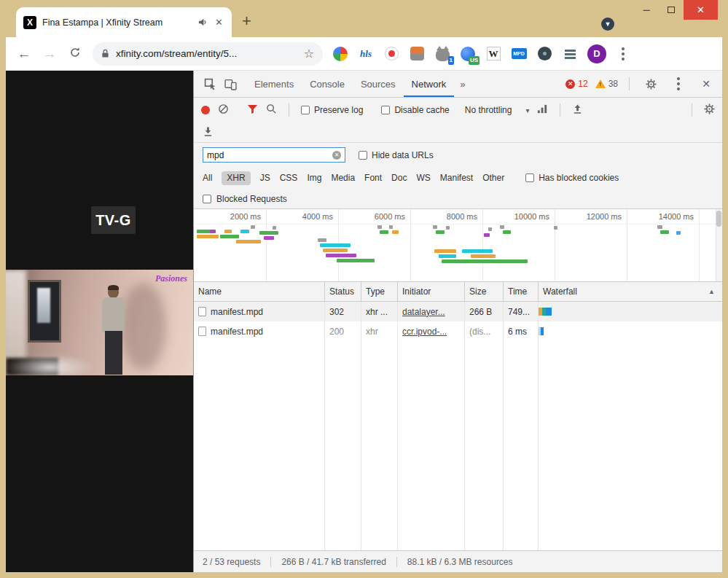  I want to click on tab-audio-icon, so click(203, 22).